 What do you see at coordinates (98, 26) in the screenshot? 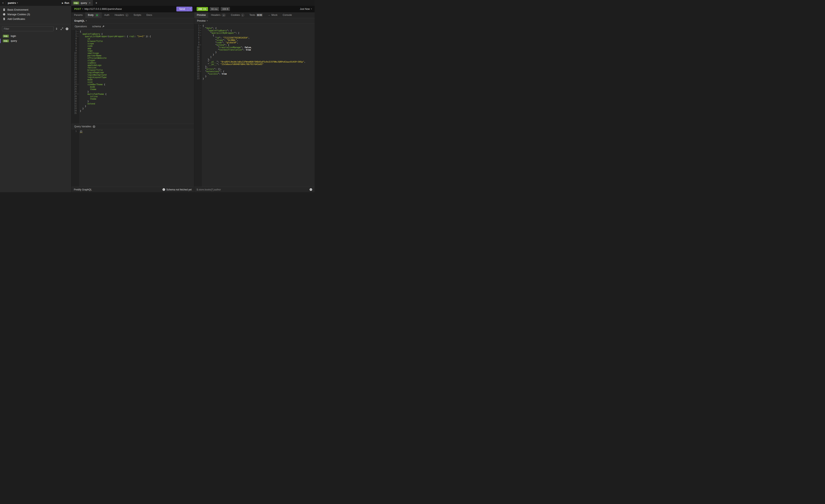
I see `schema-dropdown: schema` at bounding box center [98, 26].